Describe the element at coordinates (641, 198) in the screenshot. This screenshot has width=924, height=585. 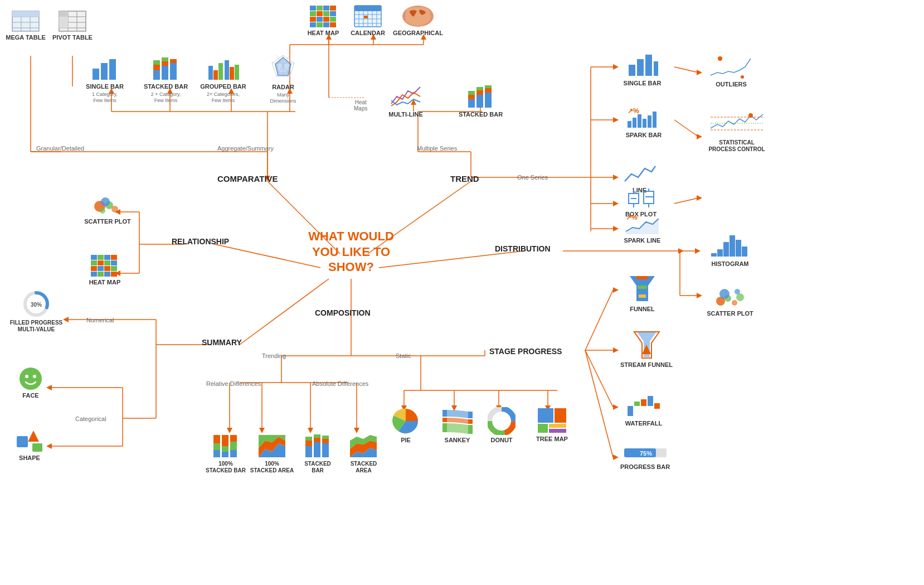
I see `box-plot-icon` at that location.